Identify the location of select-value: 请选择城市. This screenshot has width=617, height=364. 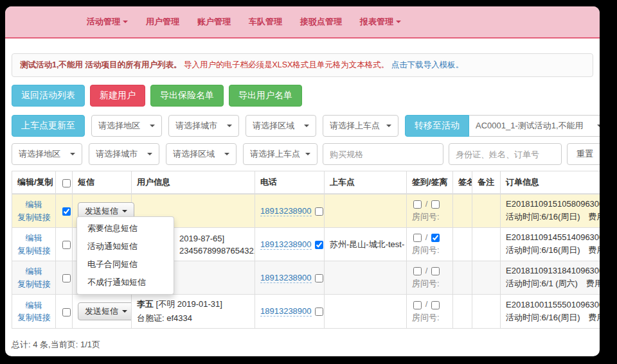
(197, 126).